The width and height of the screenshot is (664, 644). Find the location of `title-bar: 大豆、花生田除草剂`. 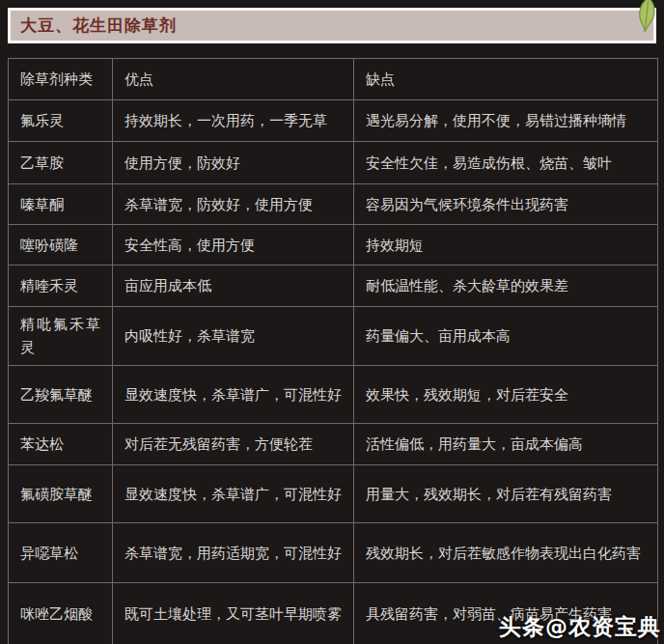

title-bar: 大豆、花生田除草剂 is located at coordinates (332, 25).